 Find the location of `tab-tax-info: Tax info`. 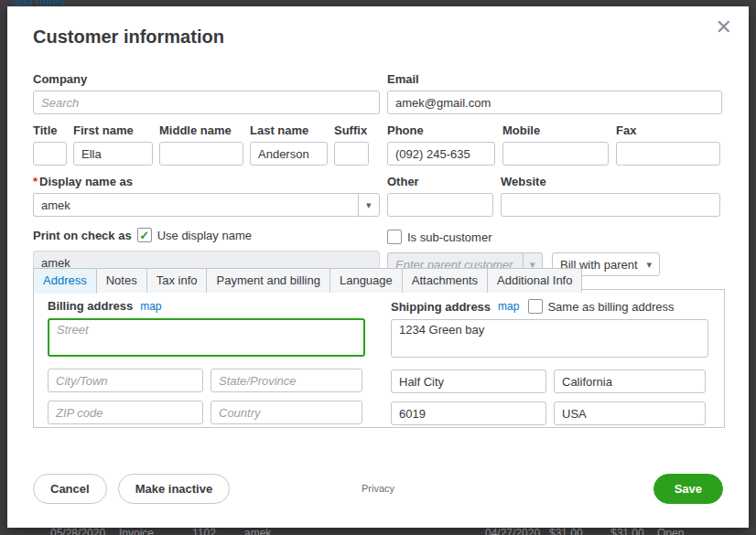

tab-tax-info: Tax info is located at coordinates (178, 280).